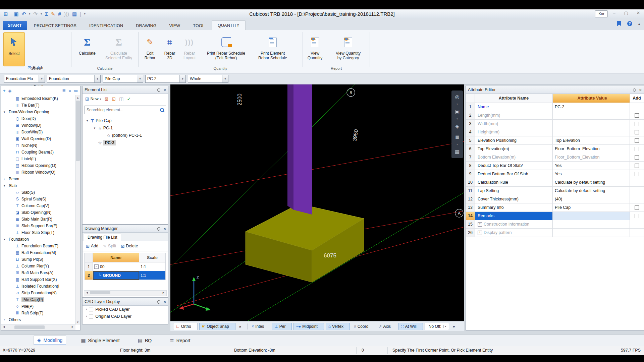 The height and width of the screenshot is (362, 644). I want to click on ribbon-tab: VIEW, so click(175, 25).